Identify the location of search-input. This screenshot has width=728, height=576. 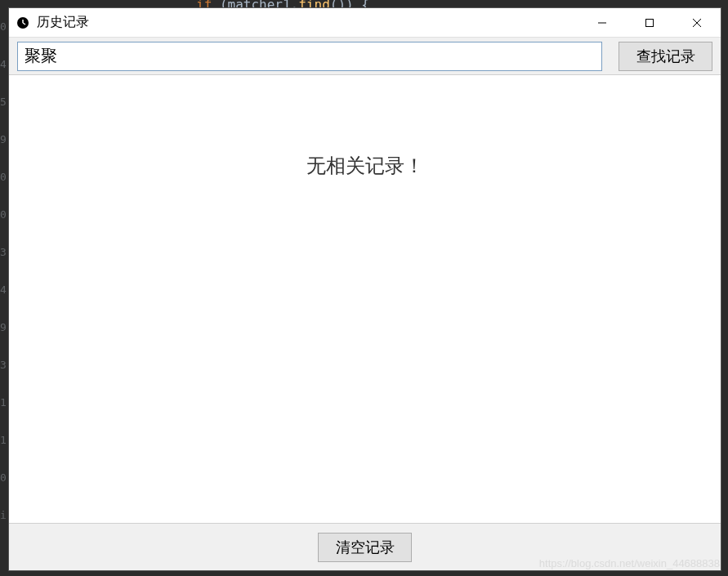
(310, 56).